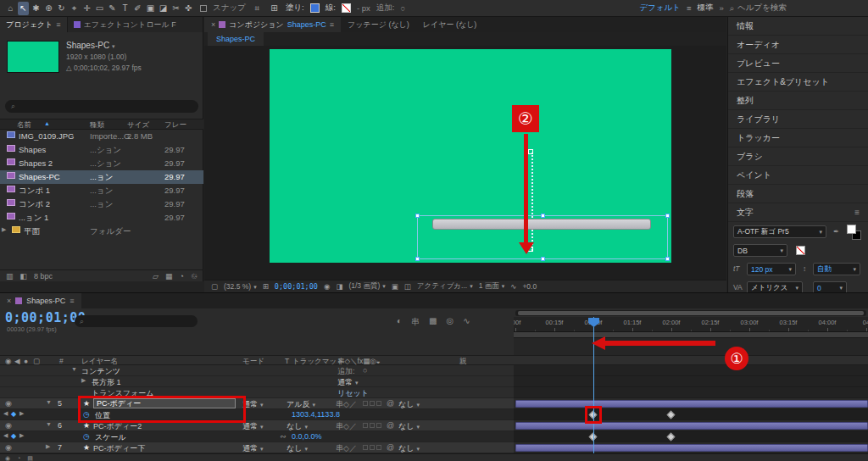 This screenshot has width=868, height=461. Describe the element at coordinates (102, 136) in the screenshot. I see `project-item-row: IMG_0109.JPG Importe...G 2.8 MB` at that location.